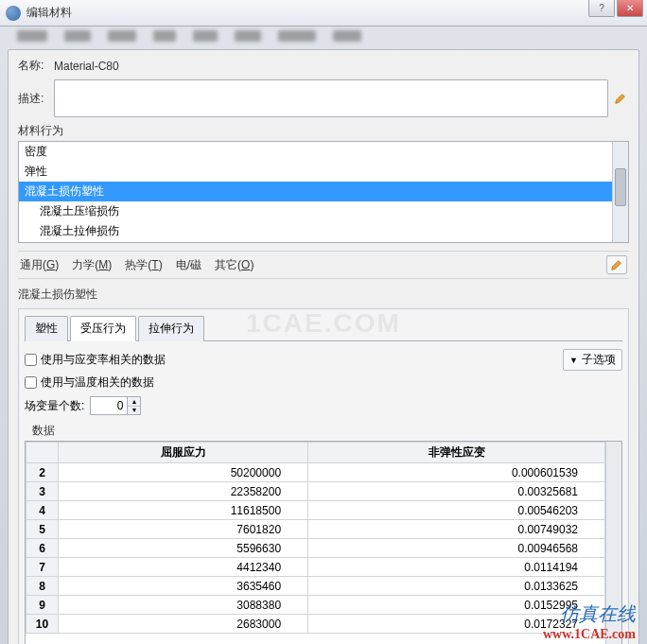  What do you see at coordinates (184, 605) in the screenshot?
I see `cell-yield: 3088380` at bounding box center [184, 605].